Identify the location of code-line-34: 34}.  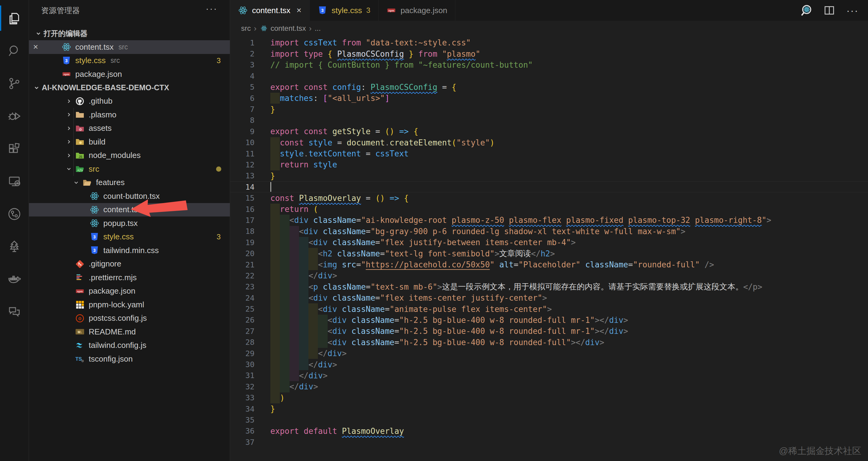
(549, 409).